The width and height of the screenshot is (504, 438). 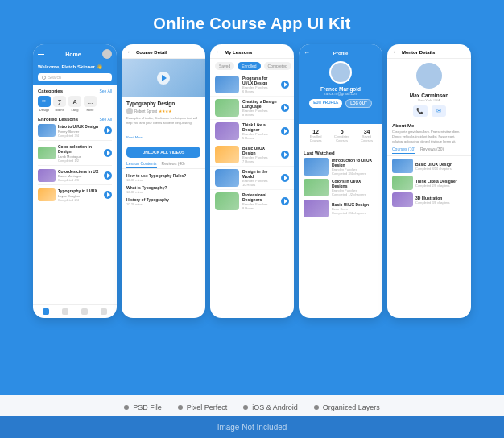 What do you see at coordinates (341, 153) in the screenshot?
I see `last-watched-header: Last Watched` at bounding box center [341, 153].